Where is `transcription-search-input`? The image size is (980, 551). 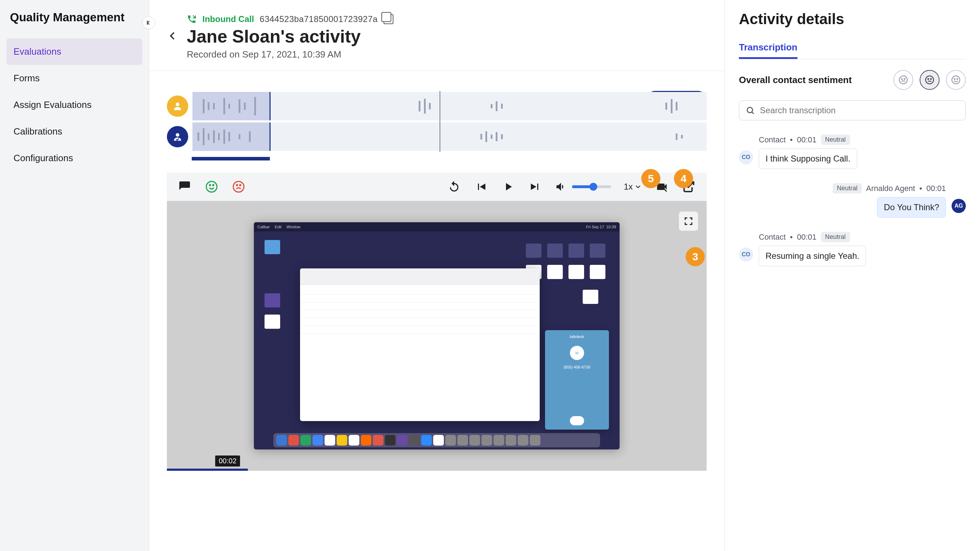
transcription-search-input is located at coordinates (859, 110).